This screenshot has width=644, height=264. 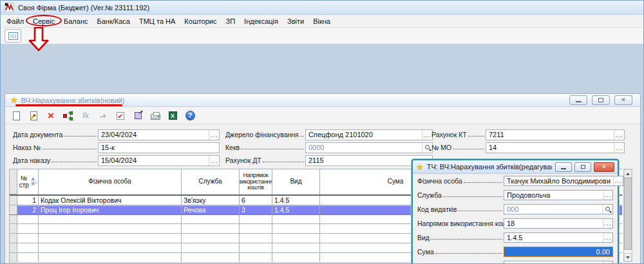 I want to click on menu-item-file: Файл, so click(x=15, y=21).